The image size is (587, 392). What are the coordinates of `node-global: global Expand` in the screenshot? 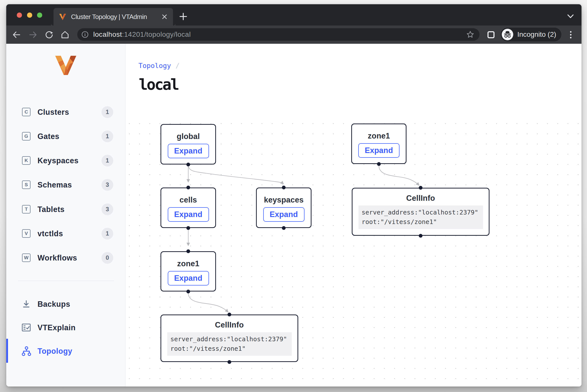 It's located at (188, 144).